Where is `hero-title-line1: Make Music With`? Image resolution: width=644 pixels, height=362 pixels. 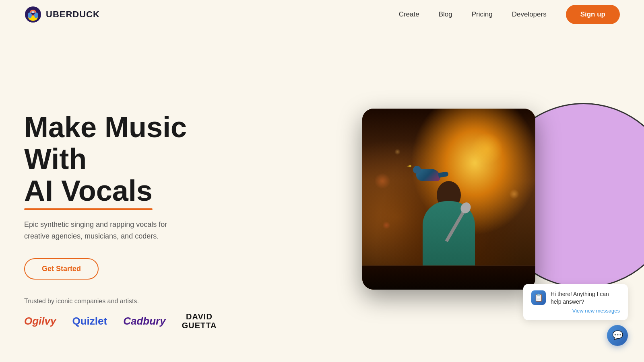
hero-title-line1: Make Music With is located at coordinates (105, 143).